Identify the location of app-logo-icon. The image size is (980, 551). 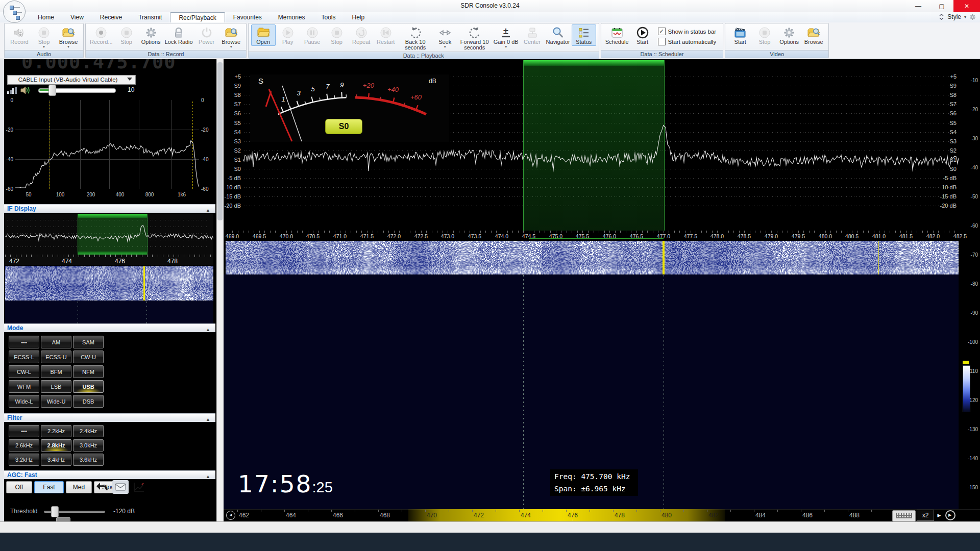
(14, 12).